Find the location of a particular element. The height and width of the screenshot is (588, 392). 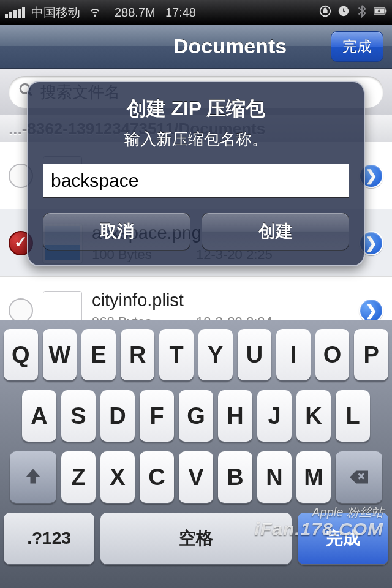

key-h: H is located at coordinates (235, 416).